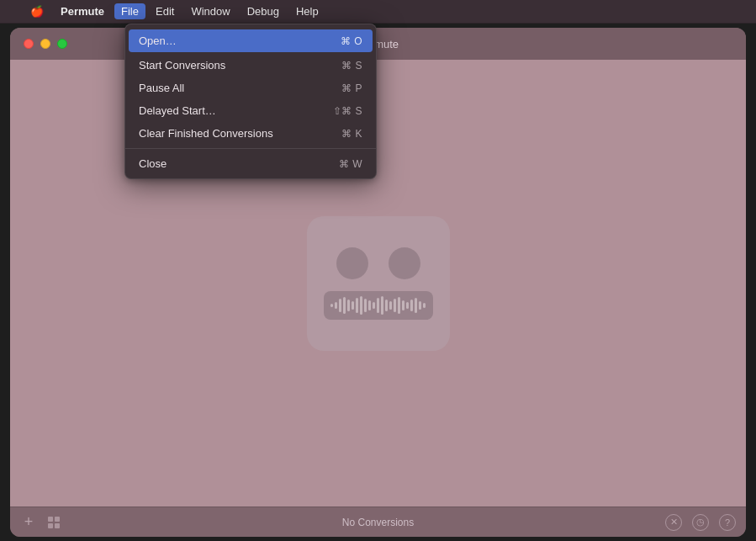 The height and width of the screenshot is (541, 756). I want to click on robot-illustration, so click(378, 284).